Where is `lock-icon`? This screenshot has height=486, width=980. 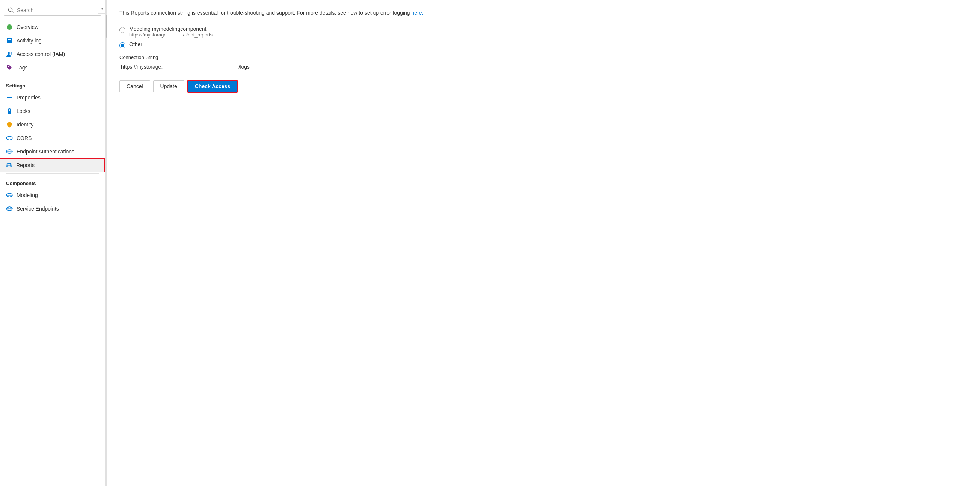 lock-icon is located at coordinates (10, 111).